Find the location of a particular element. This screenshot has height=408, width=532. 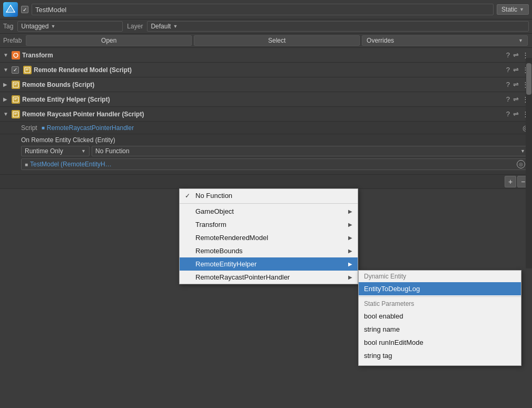

layer-dropdown: Default ▼ is located at coordinates (338, 26).